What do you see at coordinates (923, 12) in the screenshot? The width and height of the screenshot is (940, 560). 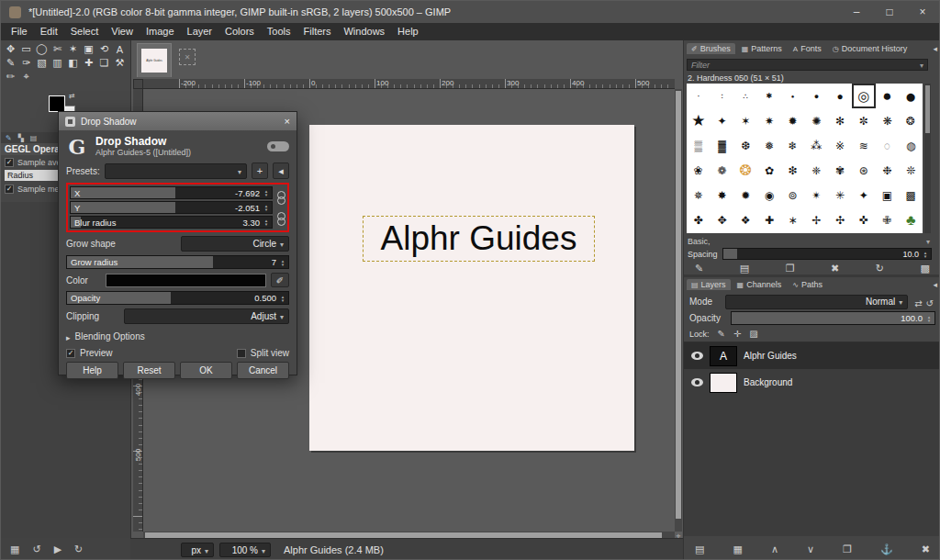 I see `close-button: ×` at bounding box center [923, 12].